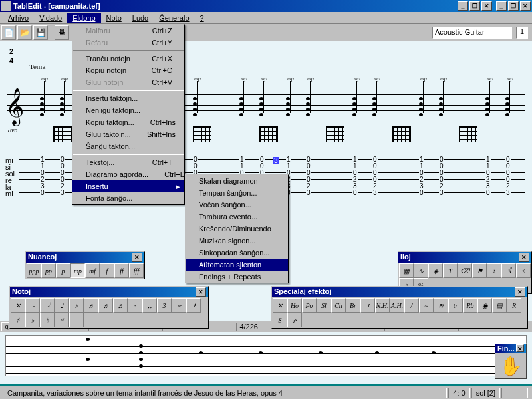  Describe the element at coordinates (511, 366) in the screenshot. I see `hand-icon: ✋` at that location.